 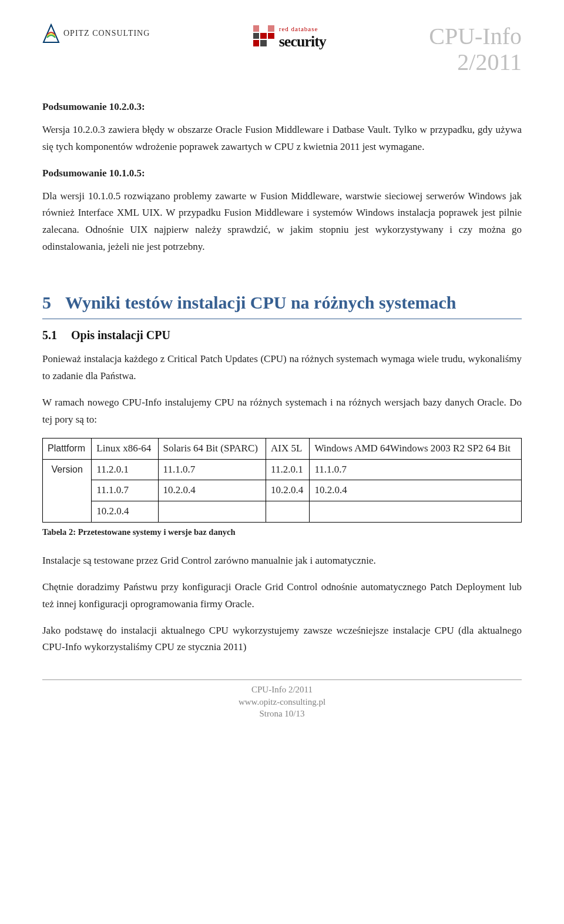 What do you see at coordinates (282, 49) in the screenshot?
I see `page-header: OPITZ CONSULTING red database security C…` at bounding box center [282, 49].